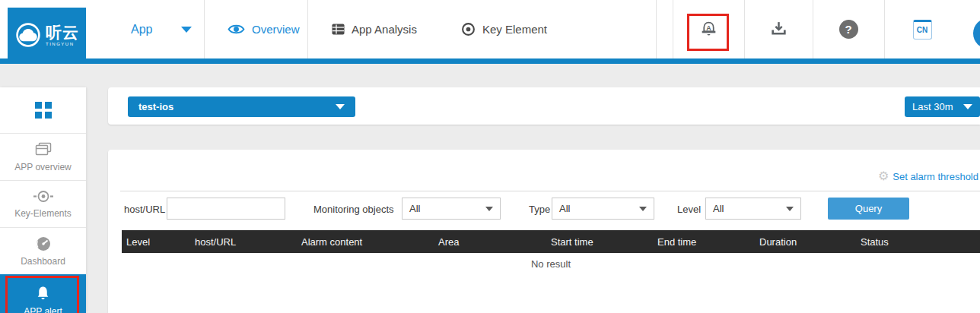 This screenshot has height=313, width=980. Describe the element at coordinates (242, 106) in the screenshot. I see `app-selector-dropdown: test-ios` at that location.